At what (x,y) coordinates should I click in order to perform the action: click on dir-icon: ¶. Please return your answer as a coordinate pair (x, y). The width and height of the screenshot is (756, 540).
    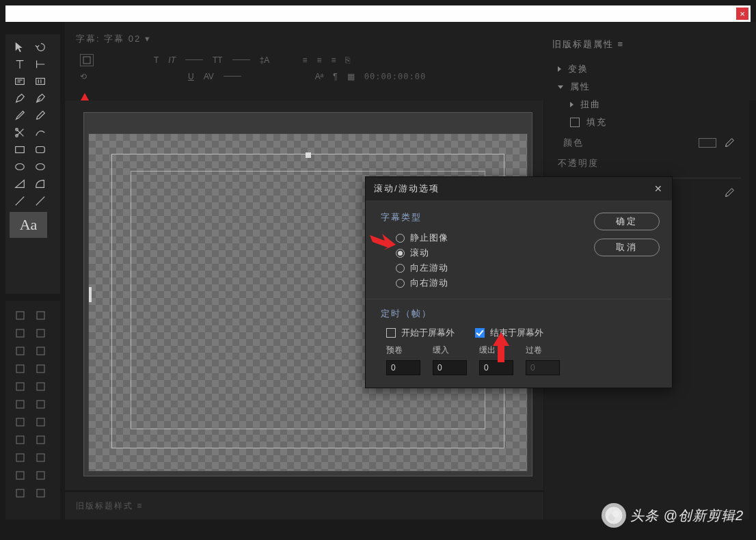
    Looking at the image, I should click on (335, 77).